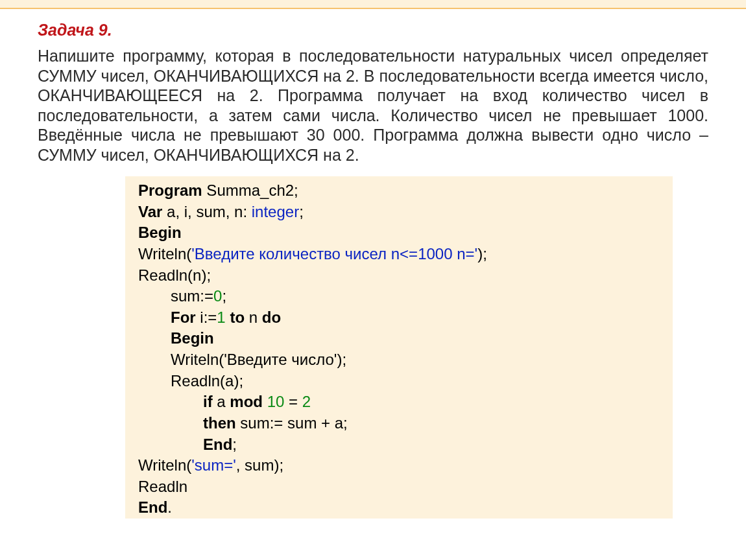 This screenshot has width=746, height=560. Describe the element at coordinates (221, 318) in the screenshot. I see `number-literal: 1` at that location.